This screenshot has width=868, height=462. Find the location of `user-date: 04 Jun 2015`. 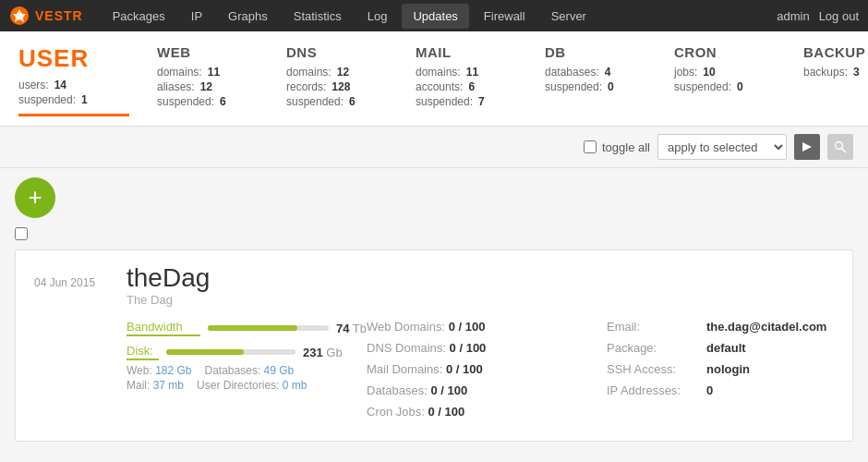

user-date: 04 Jun 2015 is located at coordinates (76, 283).